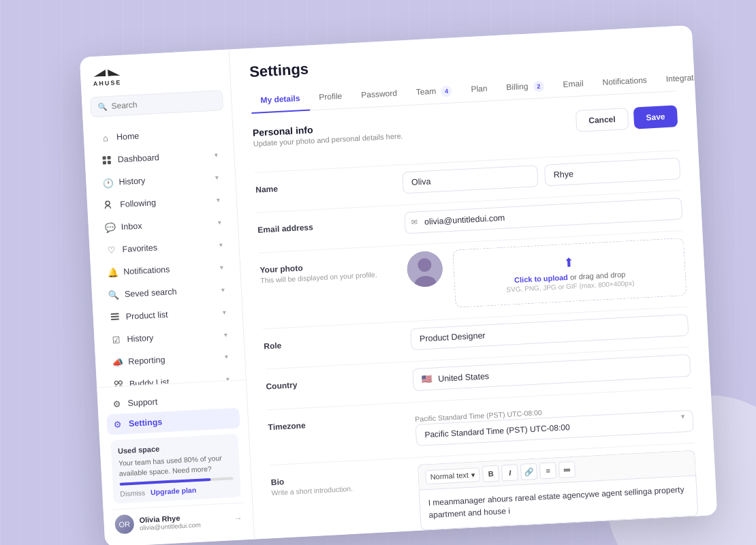 The width and height of the screenshot is (756, 545). Describe the element at coordinates (470, 219) in the screenshot. I see `email-row: Email address ✉` at that location.